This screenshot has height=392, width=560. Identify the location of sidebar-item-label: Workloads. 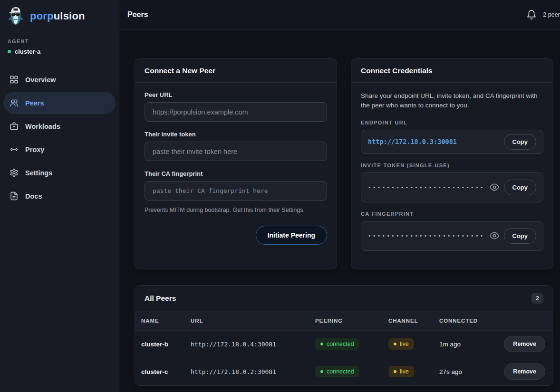
(43, 126).